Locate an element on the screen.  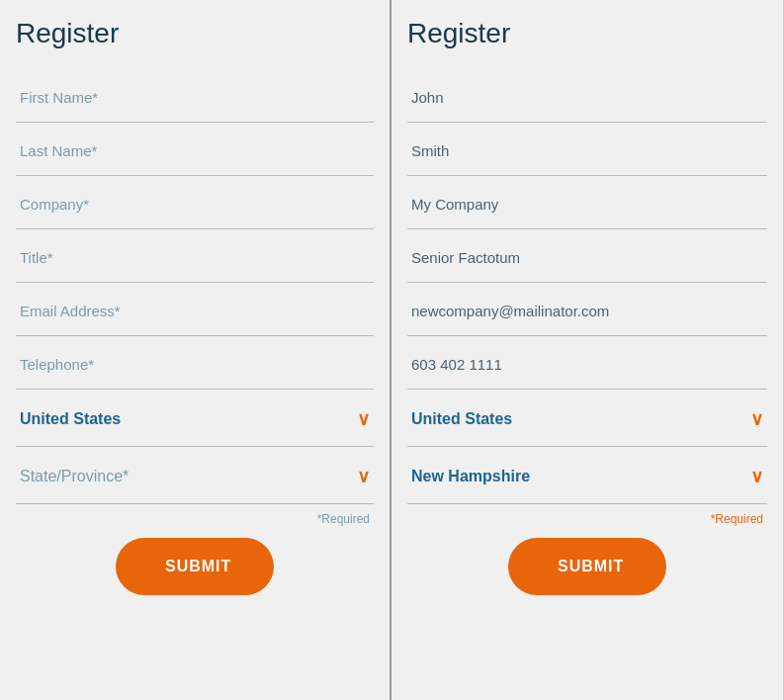
submit-button-right: SUBMIT is located at coordinates (587, 567).